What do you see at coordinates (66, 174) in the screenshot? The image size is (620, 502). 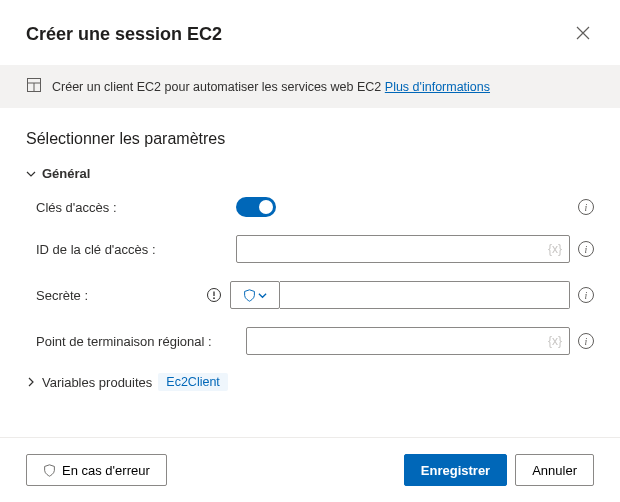 I see `group-general-label: Général` at bounding box center [66, 174].